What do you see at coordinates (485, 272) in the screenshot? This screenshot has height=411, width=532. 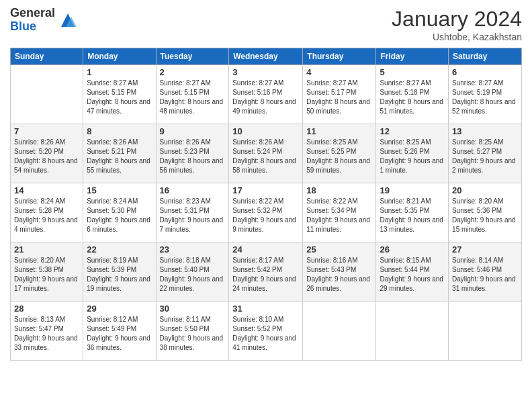 I see `day-cell: 27Sunrise: 8:14 AMSunset: 5:46 PMDayligh…` at bounding box center [485, 272].